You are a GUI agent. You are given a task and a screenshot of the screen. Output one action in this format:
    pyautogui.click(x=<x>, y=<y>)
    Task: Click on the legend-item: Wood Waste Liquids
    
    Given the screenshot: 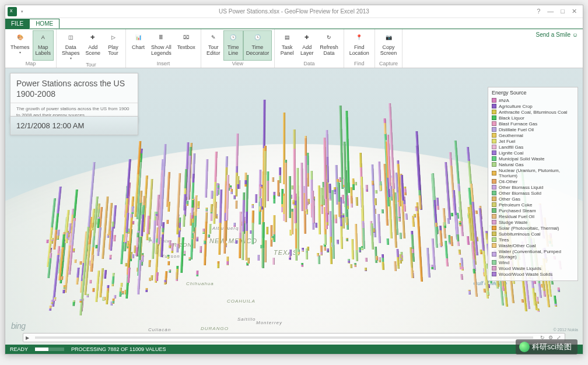 What is the action you would take?
    pyautogui.click(x=533, y=268)
    